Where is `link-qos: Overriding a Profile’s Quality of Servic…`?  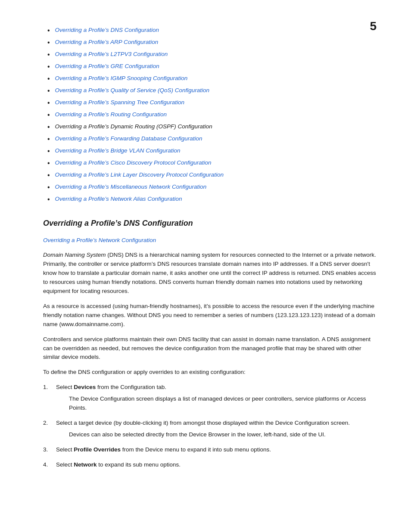 link-qos: Overriding a Profile’s Quality of Servic… is located at coordinates (132, 90).